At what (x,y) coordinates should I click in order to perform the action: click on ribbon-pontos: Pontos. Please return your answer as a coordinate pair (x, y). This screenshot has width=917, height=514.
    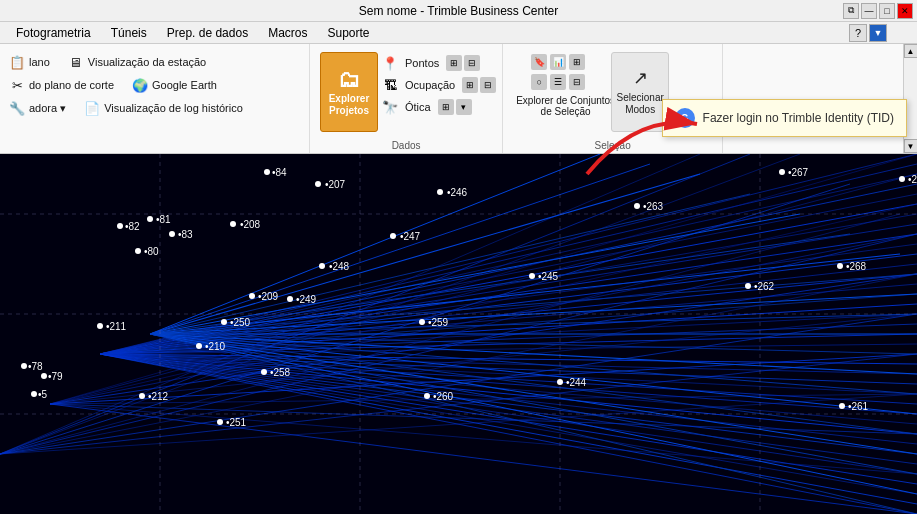
    Looking at the image, I should click on (422, 63).